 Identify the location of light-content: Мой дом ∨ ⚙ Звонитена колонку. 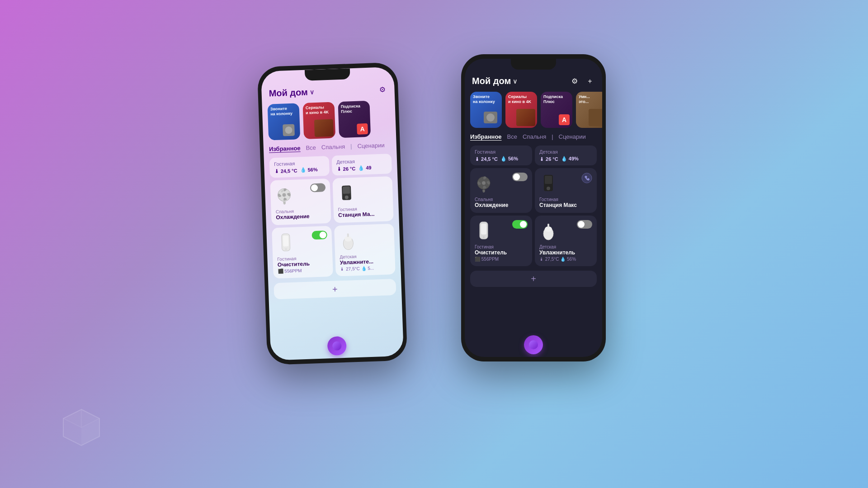
(333, 220).